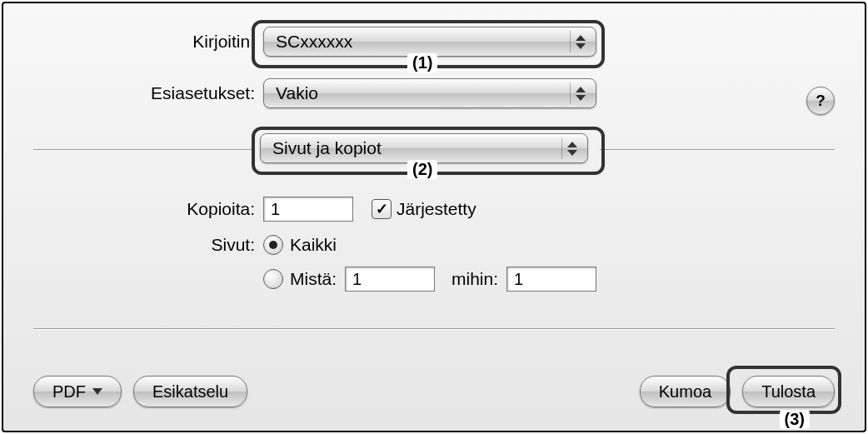 This screenshot has height=434, width=868. Describe the element at coordinates (685, 392) in the screenshot. I see `cancel-button: Kumoa` at that location.